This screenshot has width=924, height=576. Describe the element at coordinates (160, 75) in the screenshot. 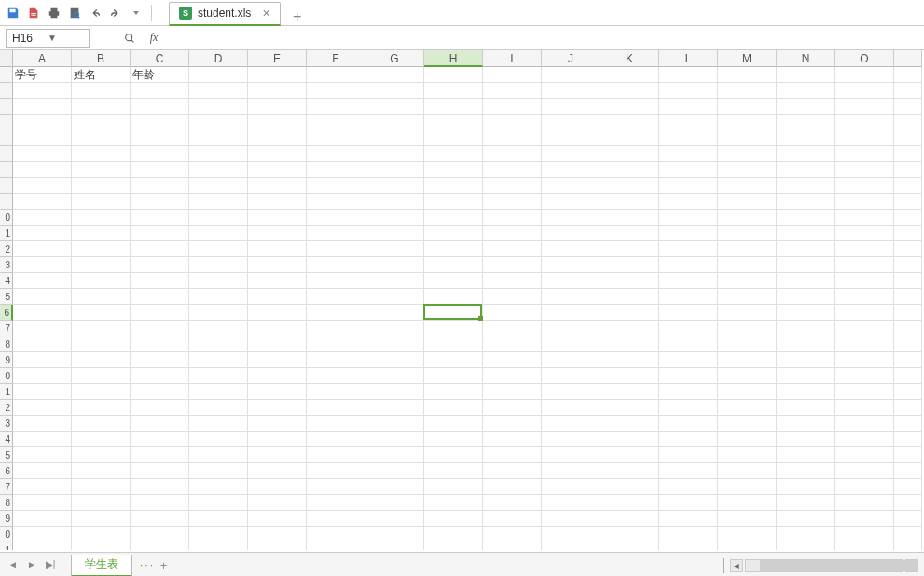

I see `cell: 年龄` at that location.